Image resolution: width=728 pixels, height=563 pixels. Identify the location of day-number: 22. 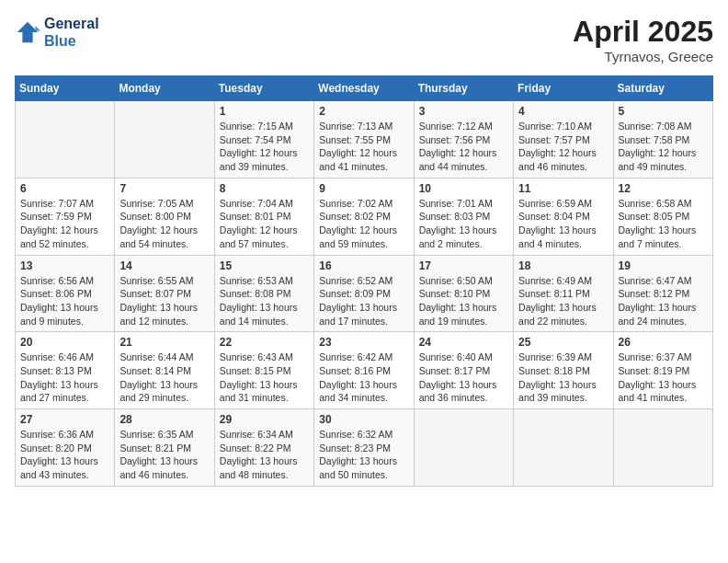
(265, 342).